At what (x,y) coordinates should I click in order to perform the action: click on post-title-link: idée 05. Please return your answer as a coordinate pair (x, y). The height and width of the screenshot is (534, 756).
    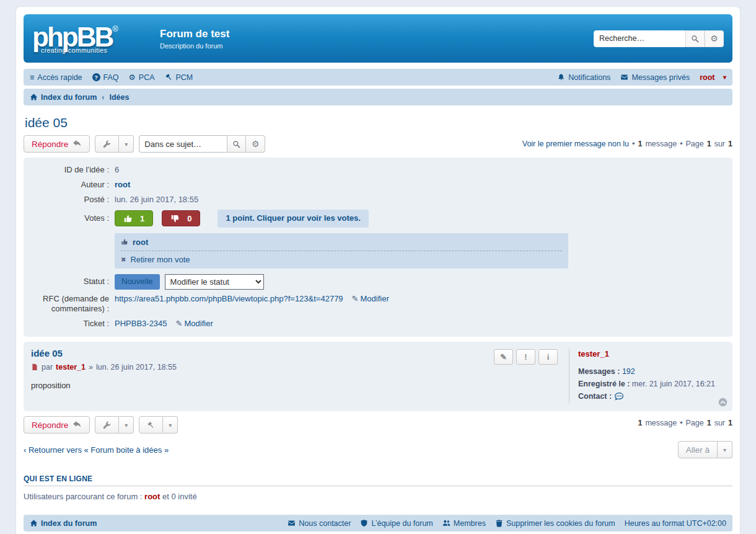
    Looking at the image, I should click on (47, 354).